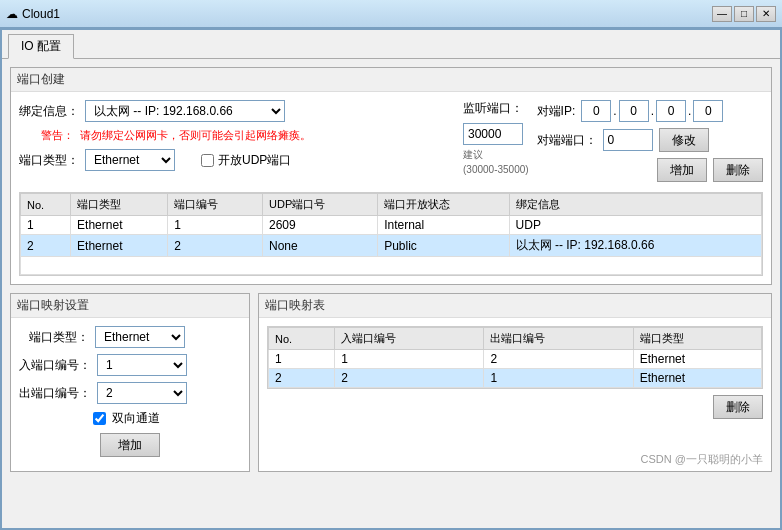 This screenshot has height=530, width=782. I want to click on bidirectional-checkbox, so click(100, 418).